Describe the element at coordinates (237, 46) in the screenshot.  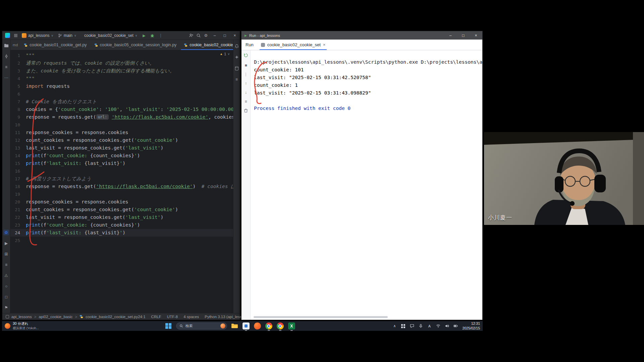
I see `notifications-bell-icon` at that location.